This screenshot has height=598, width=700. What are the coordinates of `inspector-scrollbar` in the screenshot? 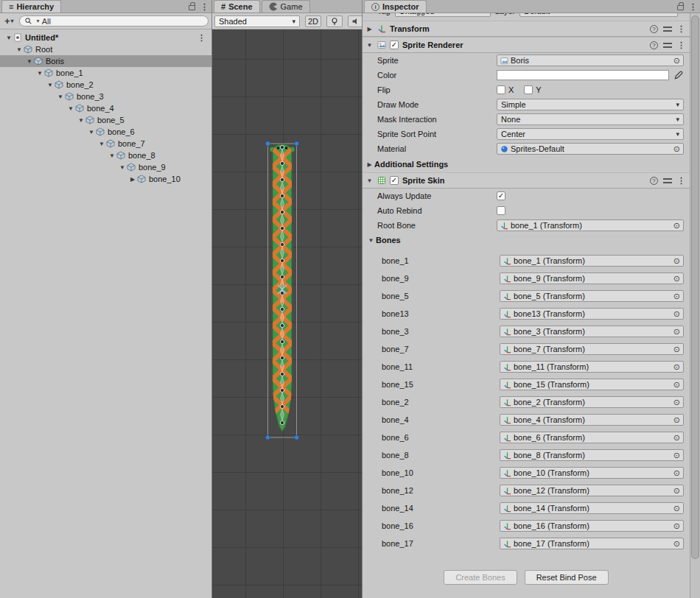 It's located at (695, 306).